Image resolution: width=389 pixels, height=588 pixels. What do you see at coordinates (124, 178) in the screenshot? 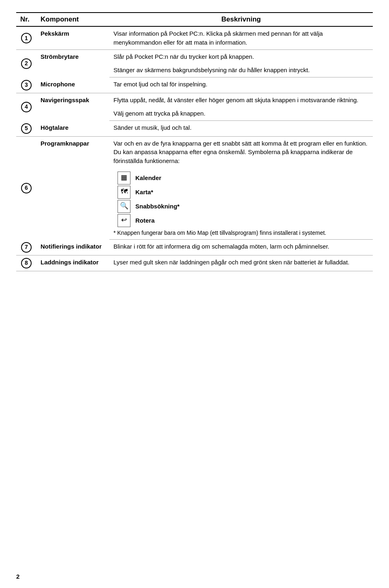
I see `symbol-icon: ▦` at bounding box center [124, 178].